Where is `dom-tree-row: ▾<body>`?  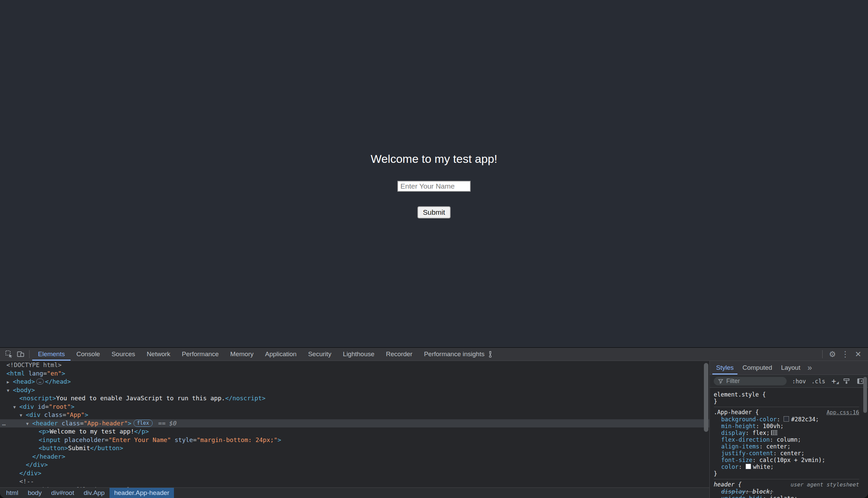 dom-tree-row: ▾<body> is located at coordinates (355, 390).